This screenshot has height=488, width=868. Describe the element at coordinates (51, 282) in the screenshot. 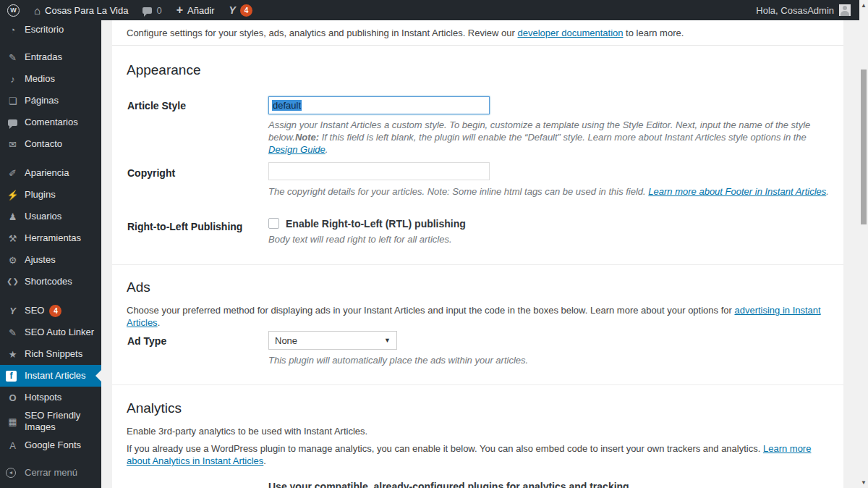

I see `sidebar-item-shortcodes: ❮❯ Shortcodes` at that location.